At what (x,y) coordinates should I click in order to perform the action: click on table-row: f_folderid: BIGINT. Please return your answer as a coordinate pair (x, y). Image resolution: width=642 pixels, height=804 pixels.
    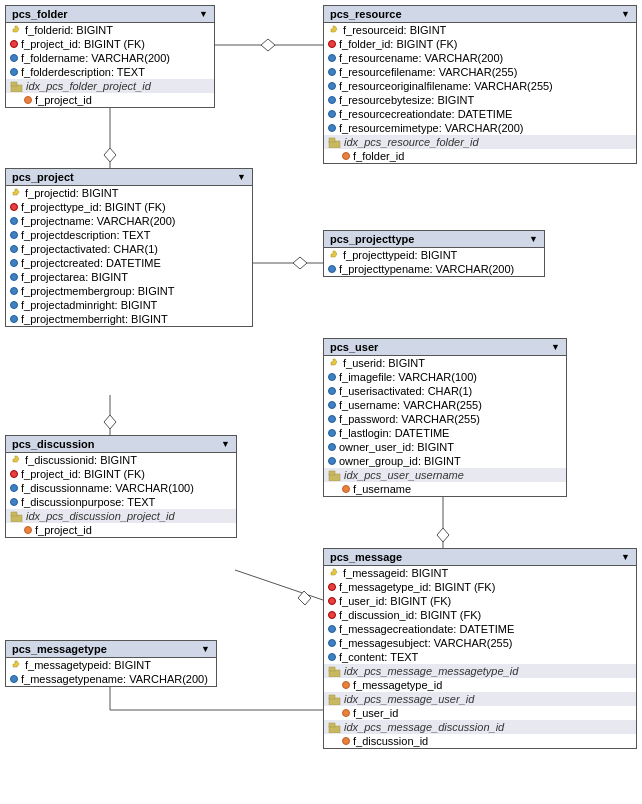
    Looking at the image, I should click on (110, 30).